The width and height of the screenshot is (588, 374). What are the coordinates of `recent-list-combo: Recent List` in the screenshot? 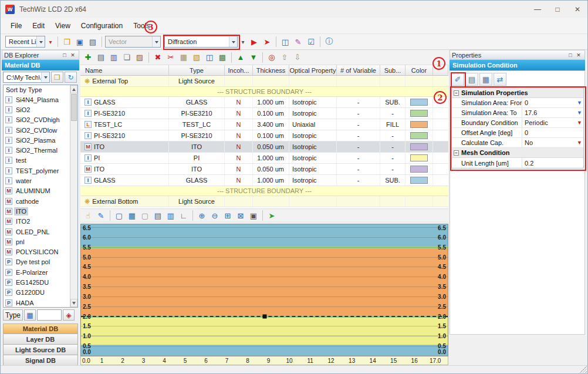 It's located at (25, 42).